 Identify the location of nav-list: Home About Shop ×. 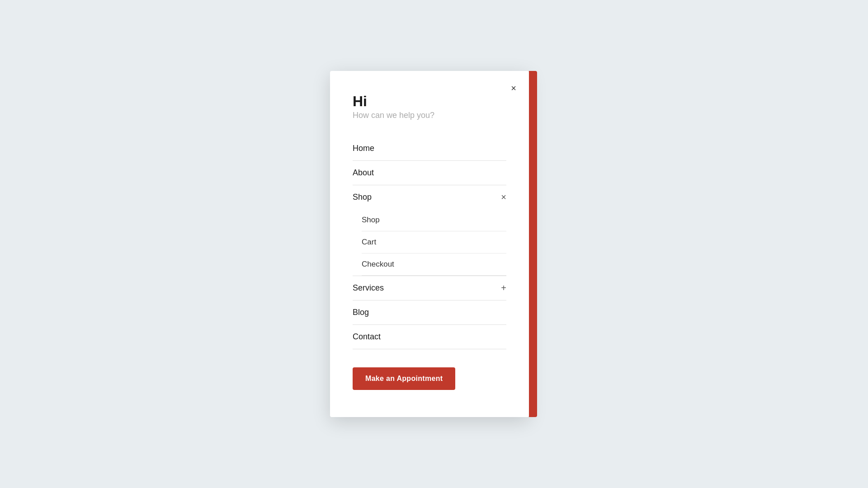
(429, 243).